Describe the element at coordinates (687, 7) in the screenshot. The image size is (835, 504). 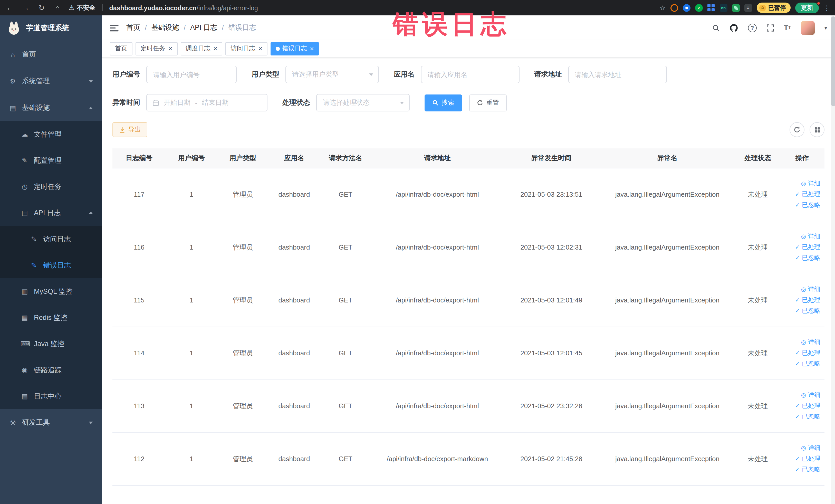
I see `ext-blue-dot-icon` at that location.